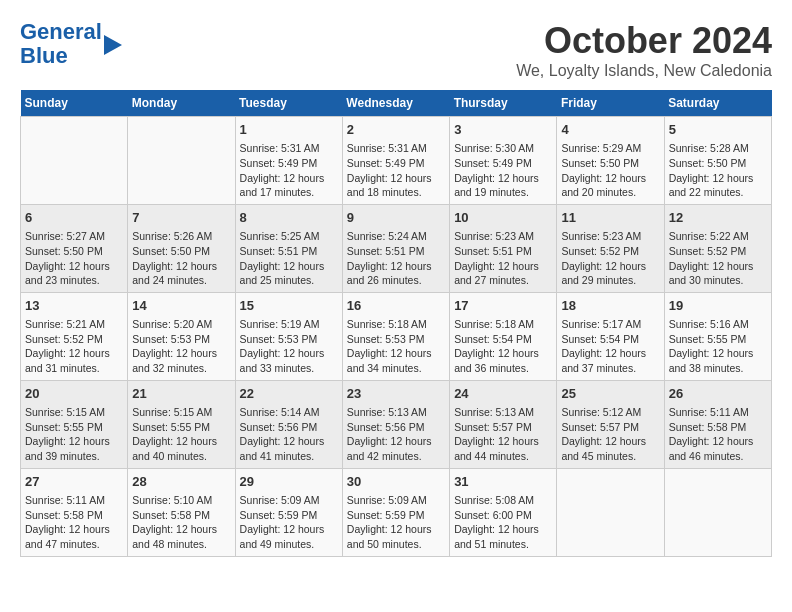 This screenshot has height=612, width=792. Describe the element at coordinates (610, 104) in the screenshot. I see `weekday-header: Friday` at that location.